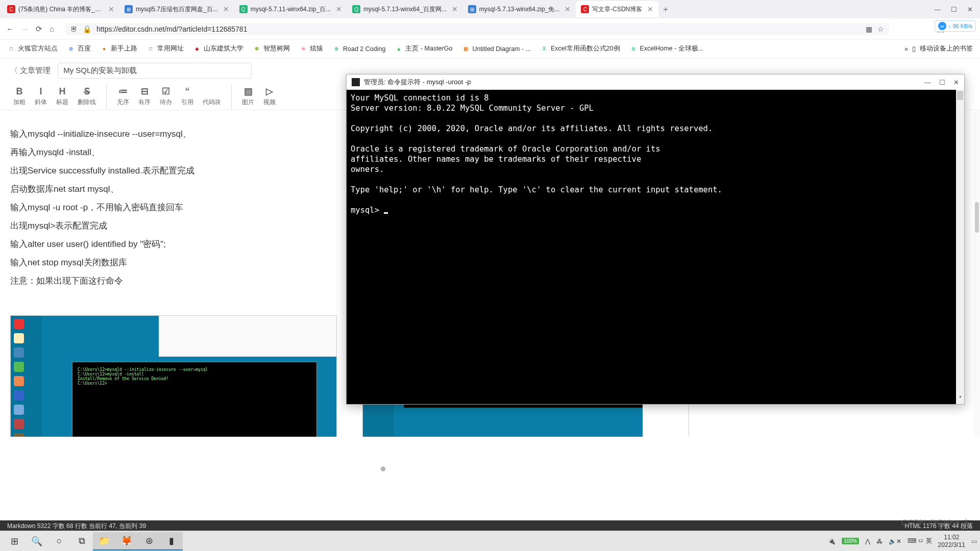 The height and width of the screenshot is (551, 980). Describe the element at coordinates (123, 97) in the screenshot. I see `toolbar-无序: ≔无序` at that location.